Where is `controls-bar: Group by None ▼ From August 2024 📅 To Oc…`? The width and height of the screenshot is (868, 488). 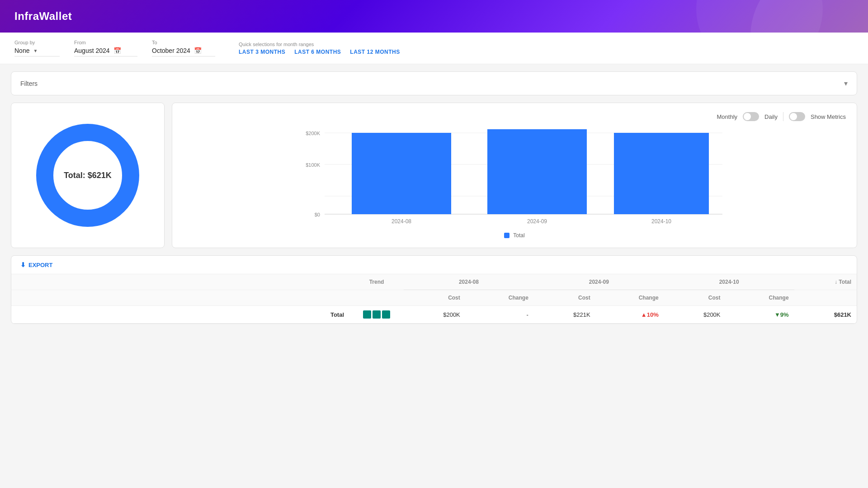
controls-bar: Group by None ▼ From August 2024 📅 To Oc… is located at coordinates (434, 48).